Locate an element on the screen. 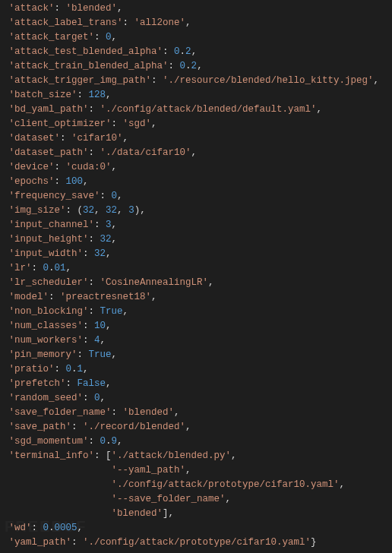  config-line: 'input_height': 32, is located at coordinates (196, 240).